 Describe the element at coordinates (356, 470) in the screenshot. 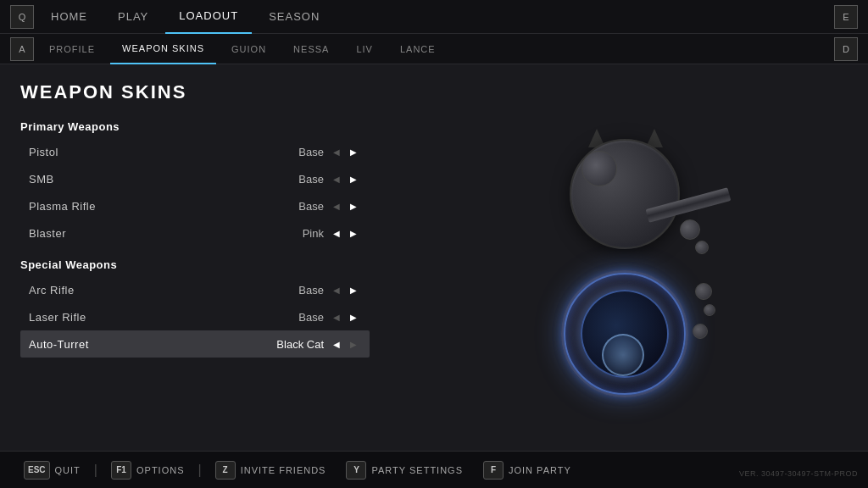

I see `key-y: Y` at that location.